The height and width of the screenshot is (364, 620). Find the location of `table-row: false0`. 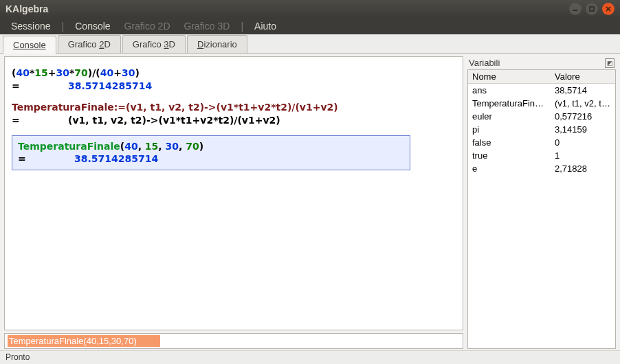

table-row: false0 is located at coordinates (542, 143).